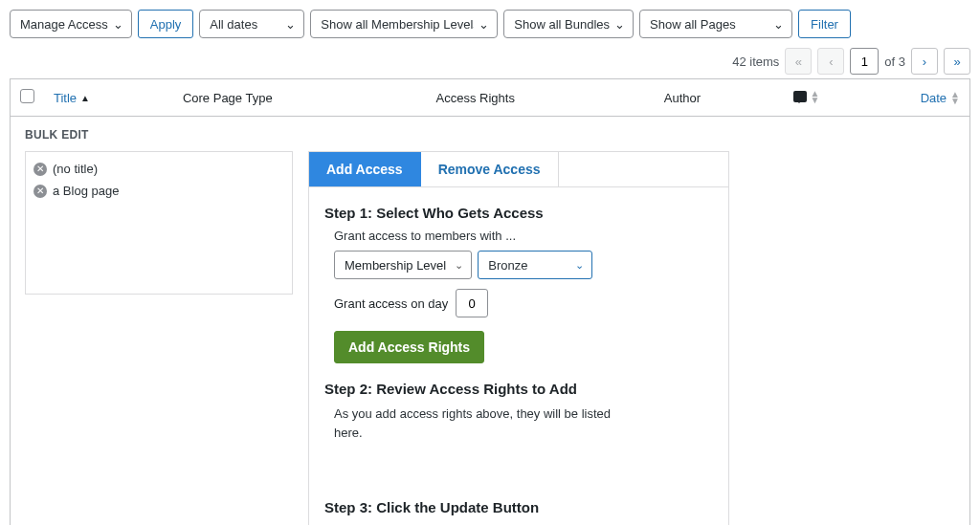 This screenshot has width=980, height=525. Describe the element at coordinates (301, 98) in the screenshot. I see `col-core-type: Core Page Type` at that location.